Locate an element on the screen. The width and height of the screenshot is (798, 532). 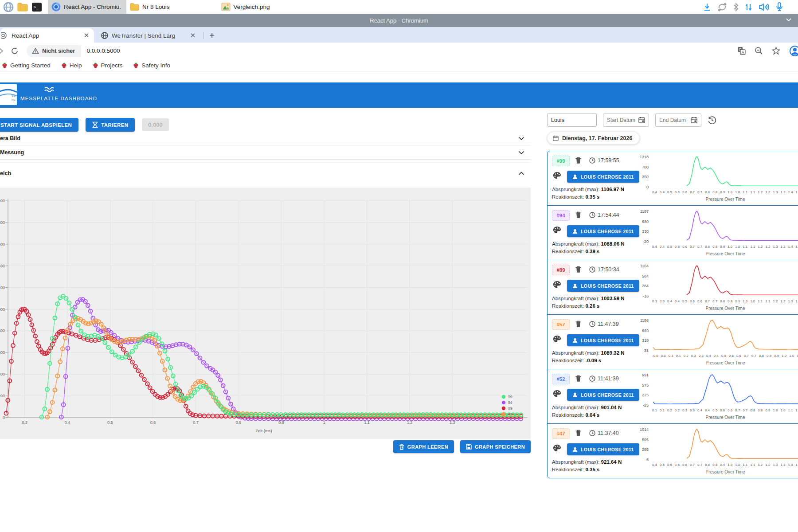
date-group-header: Dienstag, 17. Februar 2026 is located at coordinates (593, 138).